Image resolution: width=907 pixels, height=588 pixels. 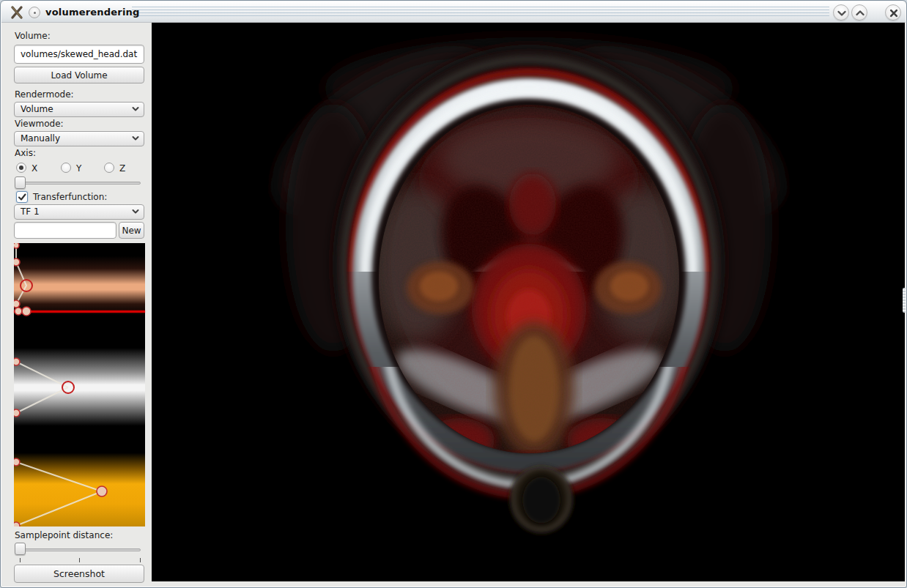 What do you see at coordinates (70, 197) in the screenshot?
I see `transferfunction-label: Transferfunction:` at bounding box center [70, 197].